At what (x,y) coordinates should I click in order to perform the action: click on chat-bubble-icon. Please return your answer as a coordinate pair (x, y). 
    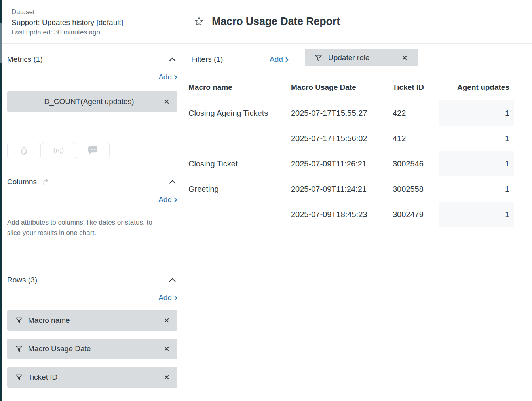
    Looking at the image, I should click on (93, 151).